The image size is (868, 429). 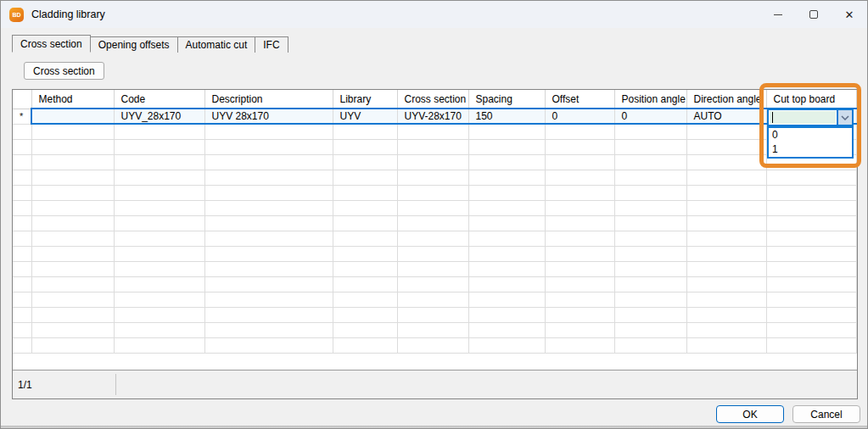 I want to click on minimize-button, so click(x=778, y=14).